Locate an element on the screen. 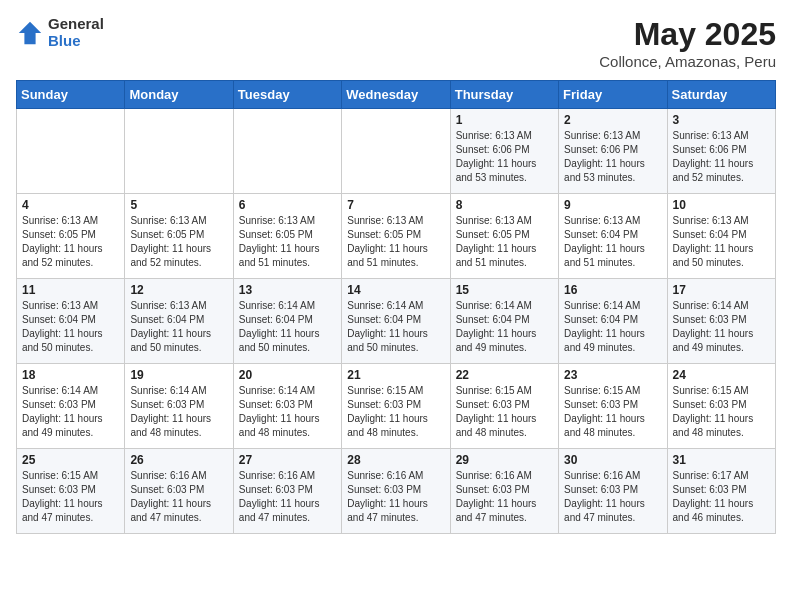 The image size is (792, 612). calendar-week-row: 18Sunrise: 6:14 AM Sunset: 6:03 PM Dayli… is located at coordinates (396, 406).